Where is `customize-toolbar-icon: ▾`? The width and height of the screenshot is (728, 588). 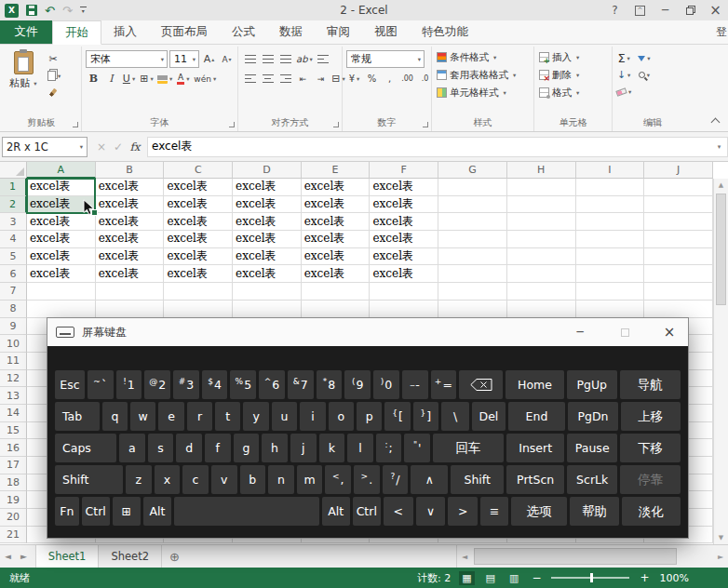 customize-toolbar-icon: ▾ is located at coordinates (84, 10).